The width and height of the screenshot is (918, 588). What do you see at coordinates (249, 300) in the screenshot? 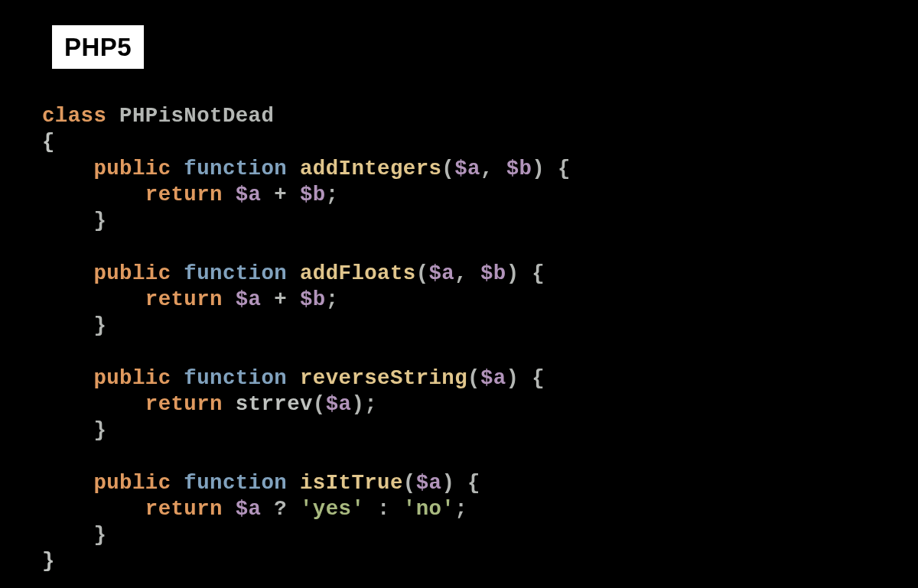
I see `fn2-ret-a: $a` at bounding box center [249, 300].